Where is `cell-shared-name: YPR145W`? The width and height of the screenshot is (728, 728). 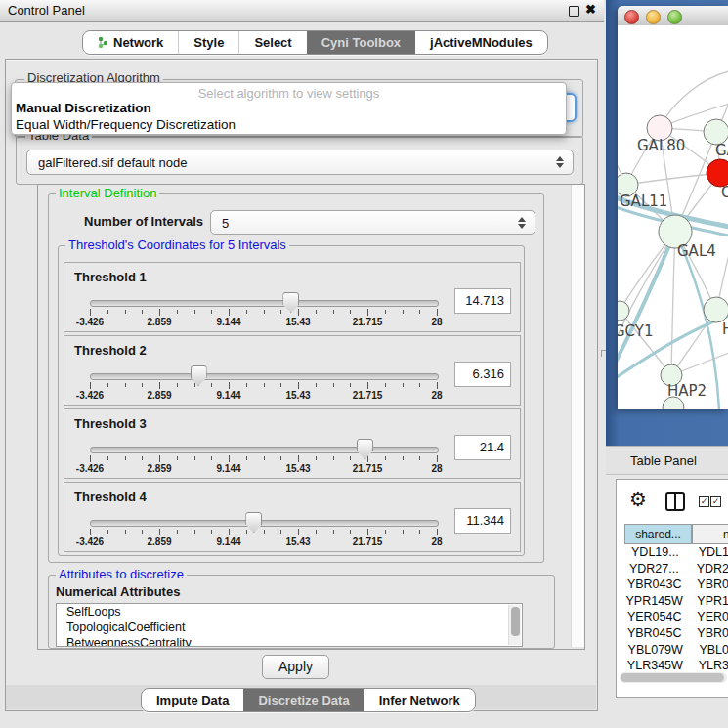 cell-shared-name: YPR145W is located at coordinates (655, 602).